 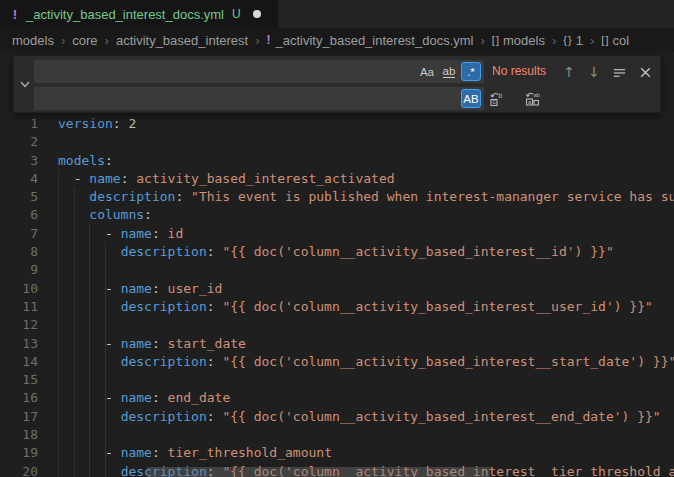 What do you see at coordinates (337, 417) in the screenshot?
I see `code-line: 17 description: "{{ doc('column__activit…` at bounding box center [337, 417].